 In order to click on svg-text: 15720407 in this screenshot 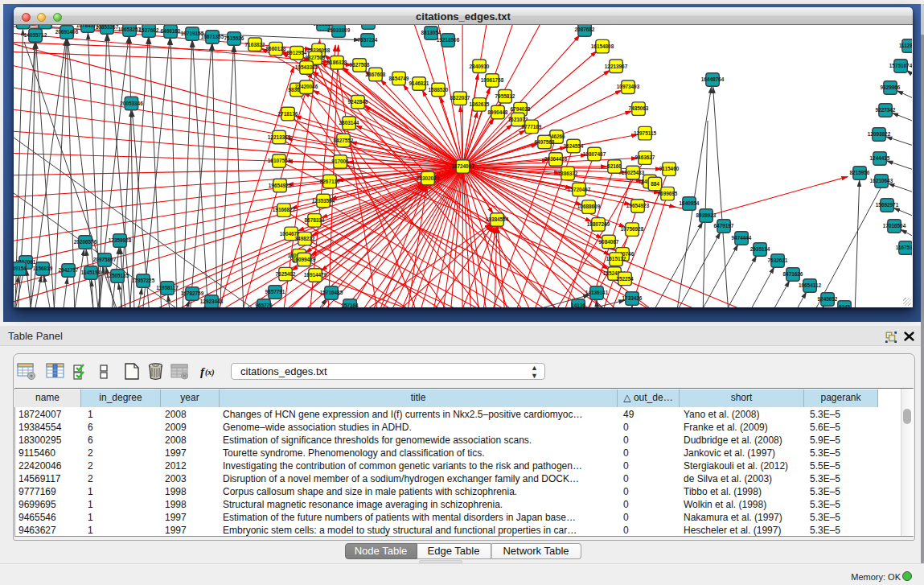, I will do `click(579, 190)`.